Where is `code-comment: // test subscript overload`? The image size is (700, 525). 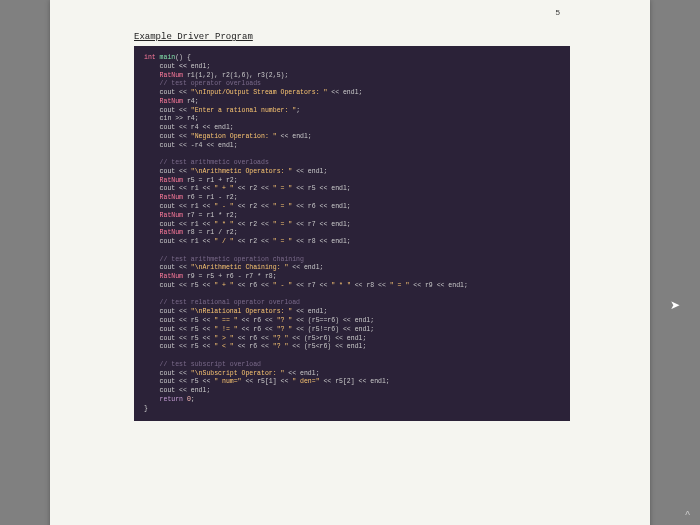 code-comment: // test subscript overload is located at coordinates (202, 364).